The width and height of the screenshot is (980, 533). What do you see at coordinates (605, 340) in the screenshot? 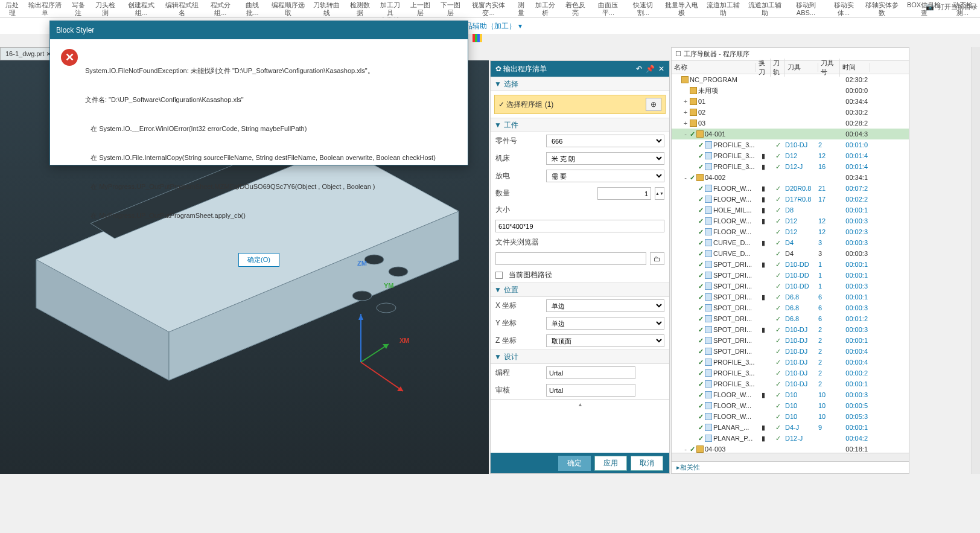
I see `z-select: 取顶面` at bounding box center [605, 340].